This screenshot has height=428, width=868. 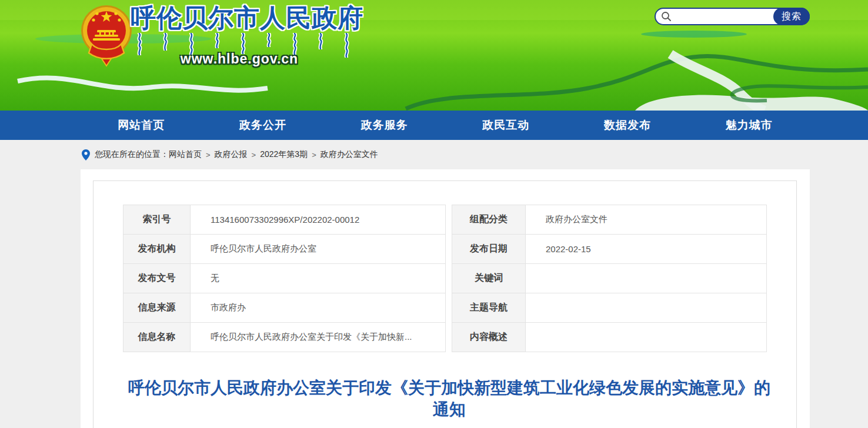 I want to click on meta-label: 发布机构, so click(x=157, y=249).